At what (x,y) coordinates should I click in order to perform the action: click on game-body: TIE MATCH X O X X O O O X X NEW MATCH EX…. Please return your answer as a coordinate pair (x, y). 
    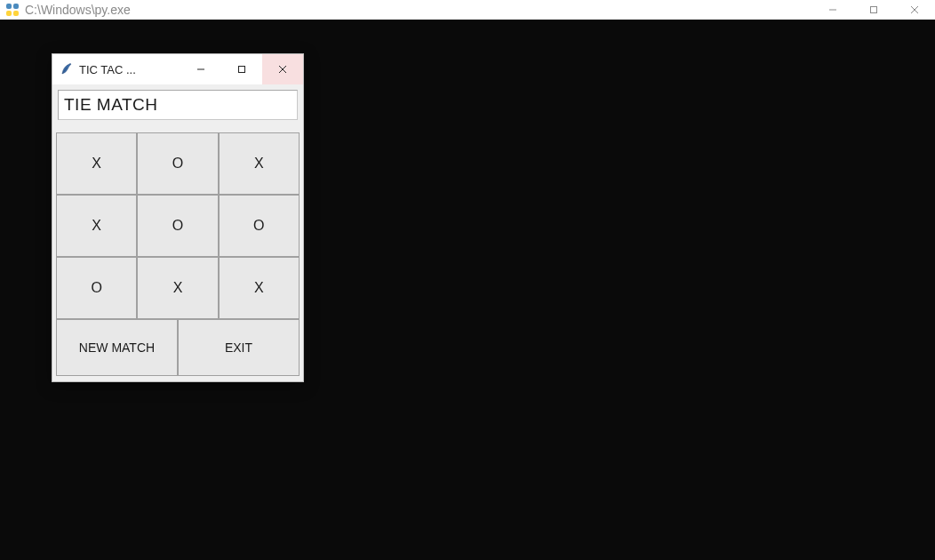
    Looking at the image, I should click on (178, 233).